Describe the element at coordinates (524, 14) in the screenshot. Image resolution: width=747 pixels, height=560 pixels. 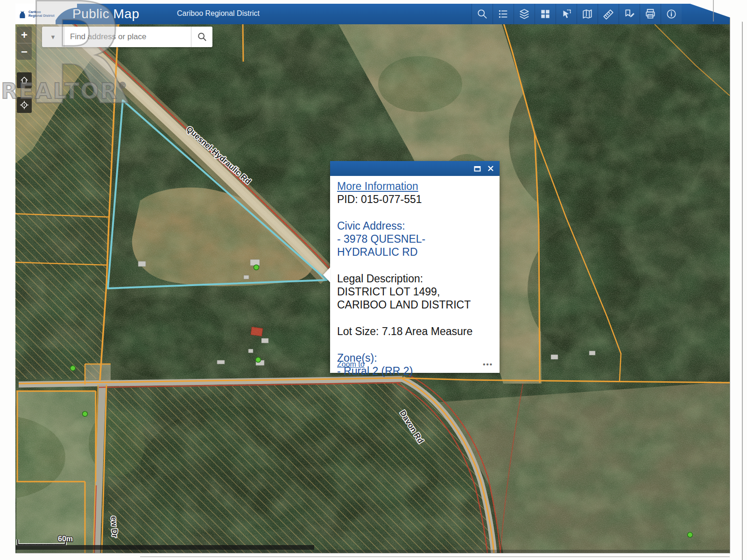
I see `layers-icon` at that location.